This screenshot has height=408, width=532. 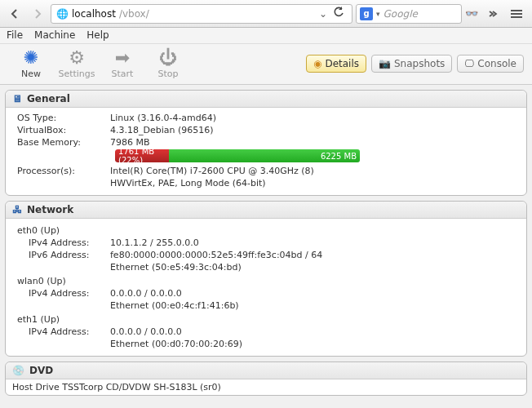 I want to click on power-icon: ⏻, so click(x=168, y=57).